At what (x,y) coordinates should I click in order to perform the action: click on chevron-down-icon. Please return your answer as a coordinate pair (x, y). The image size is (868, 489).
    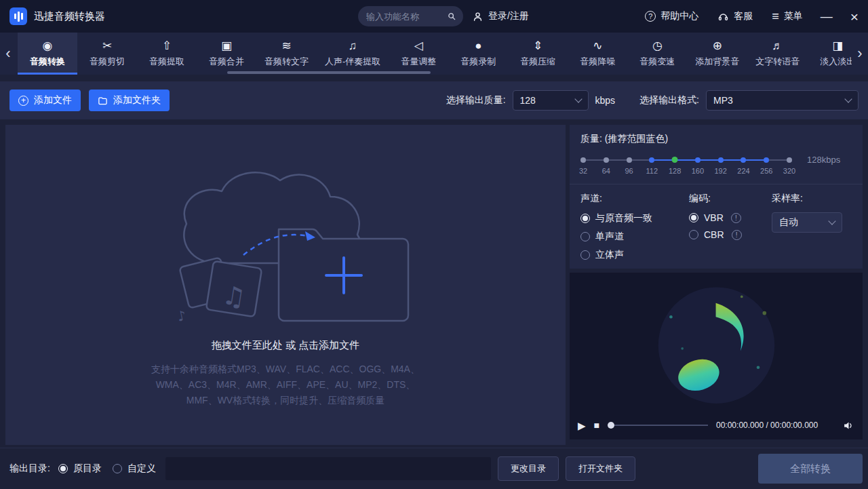
    Looking at the image, I should click on (831, 221).